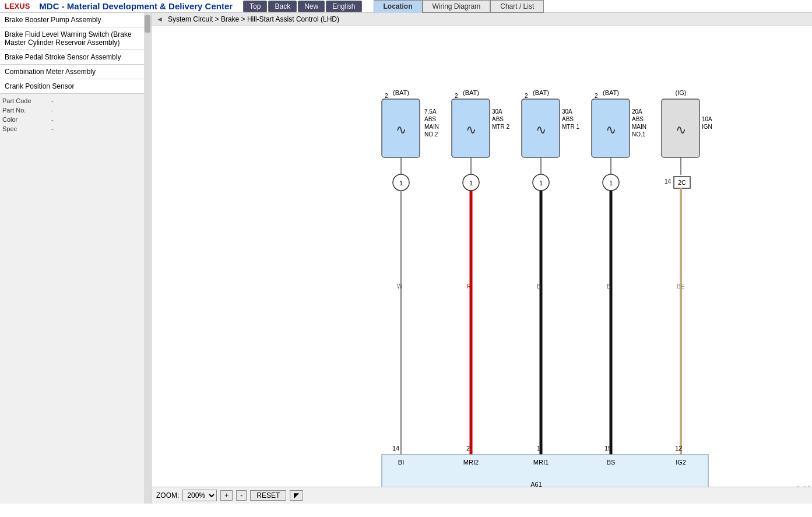 The height and width of the screenshot is (517, 812). Describe the element at coordinates (571, 127) in the screenshot. I see `svg-text: MTR 1` at that location.